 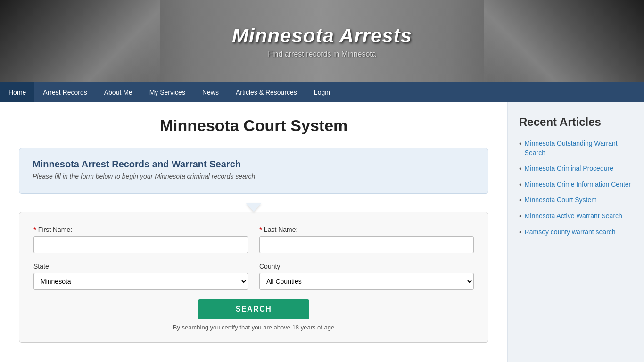 What do you see at coordinates (367, 276) in the screenshot?
I see `county-group: County: All CountiesAitkinAnokaBeckerBel…` at bounding box center [367, 276].